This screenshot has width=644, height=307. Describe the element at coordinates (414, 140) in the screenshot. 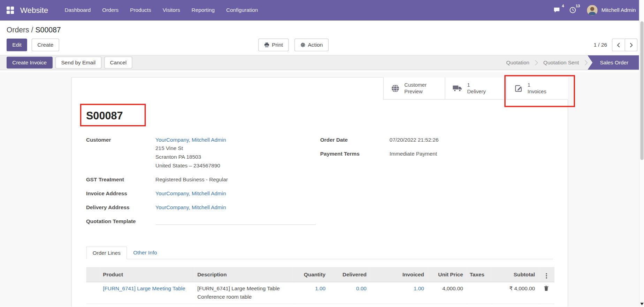

I see `order-date-value: 07/20/2022 21:52:26` at that location.